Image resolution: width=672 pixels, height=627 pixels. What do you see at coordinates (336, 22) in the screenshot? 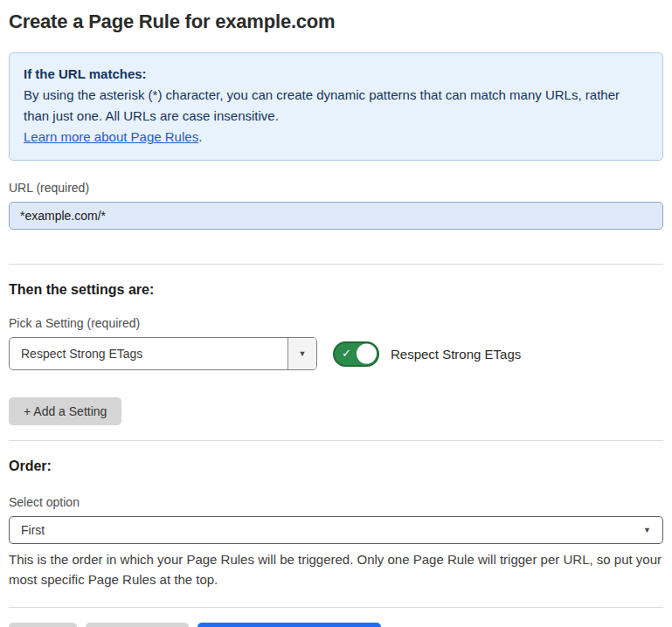
I see `page-title: Create a Page Rule for example.com` at bounding box center [336, 22].